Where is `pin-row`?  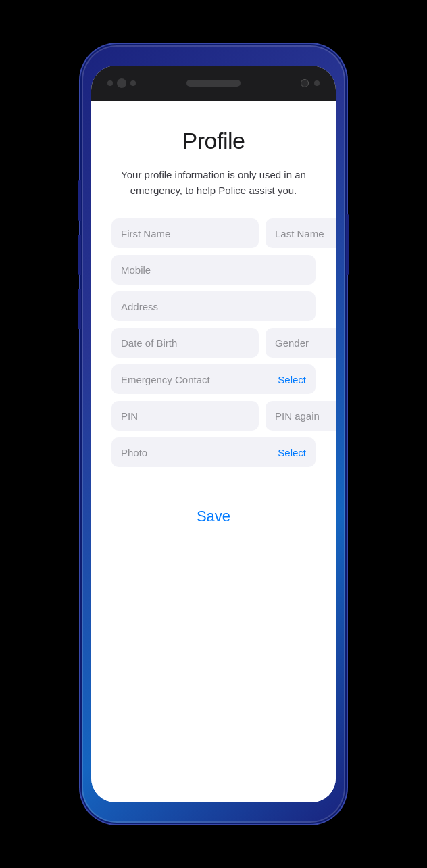 pin-row is located at coordinates (214, 416).